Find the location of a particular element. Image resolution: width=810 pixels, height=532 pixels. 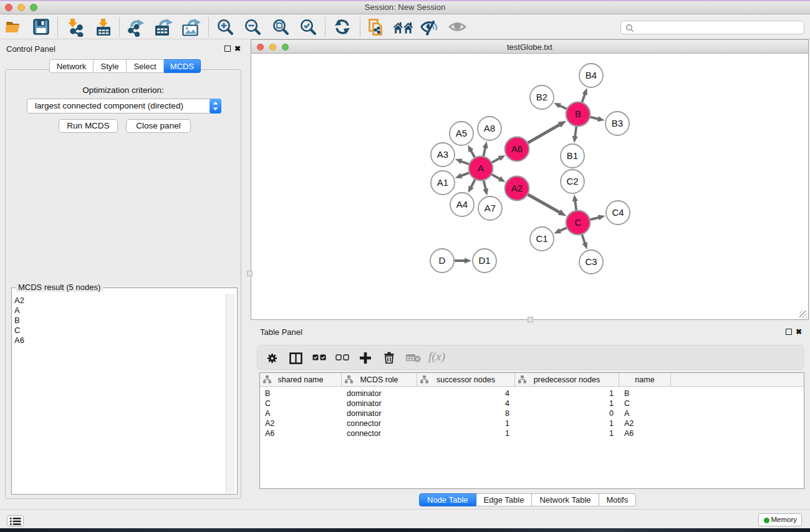

svg-text: A5 is located at coordinates (461, 133).